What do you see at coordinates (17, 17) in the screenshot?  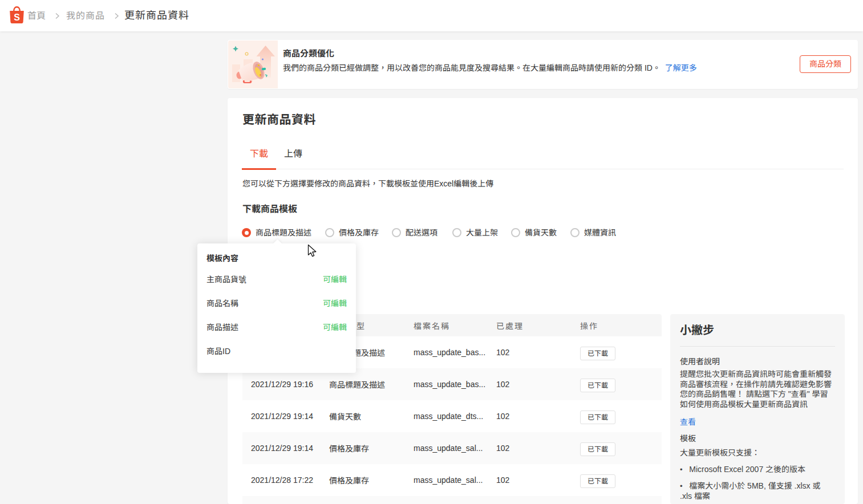 I see `svg-text: S` at bounding box center [17, 17].